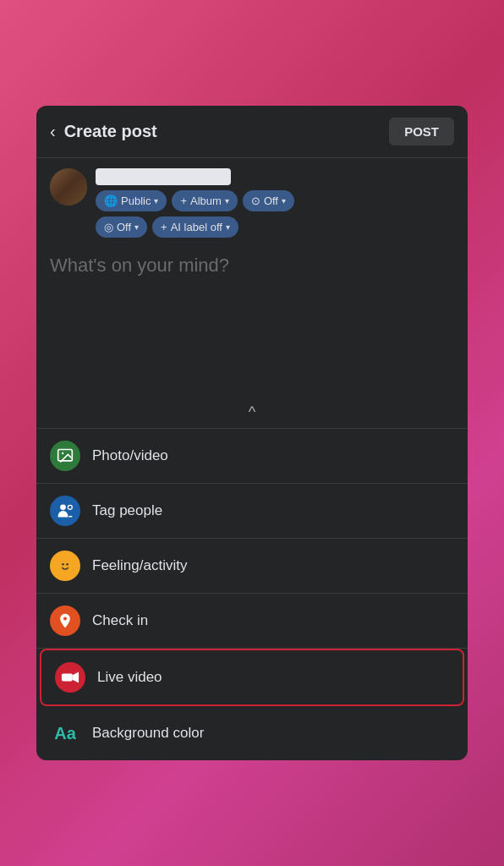  What do you see at coordinates (148, 733) in the screenshot?
I see `bg-color-label: Background color` at bounding box center [148, 733].